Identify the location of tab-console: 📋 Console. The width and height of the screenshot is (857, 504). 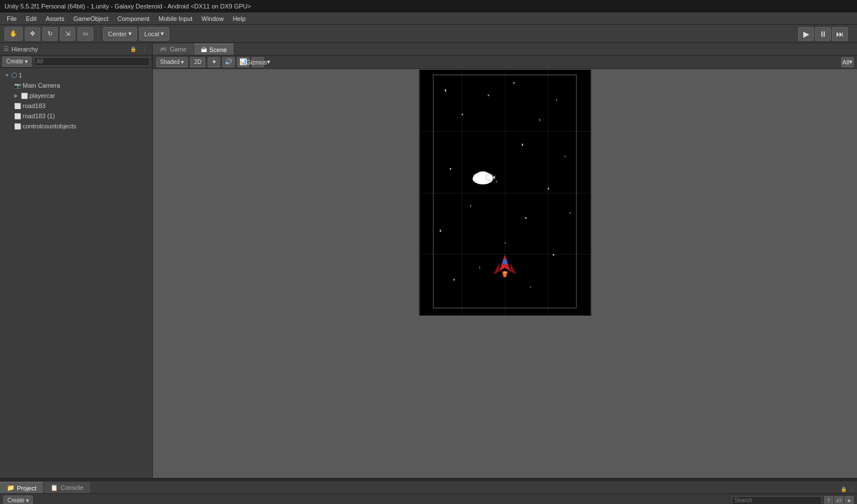
(67, 488).